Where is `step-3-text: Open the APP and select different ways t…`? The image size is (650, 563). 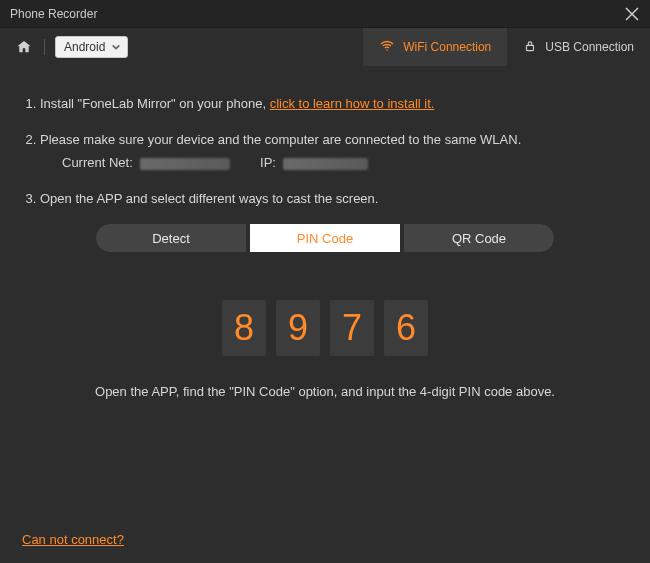 step-3-text: Open the APP and select different ways t… is located at coordinates (209, 198).